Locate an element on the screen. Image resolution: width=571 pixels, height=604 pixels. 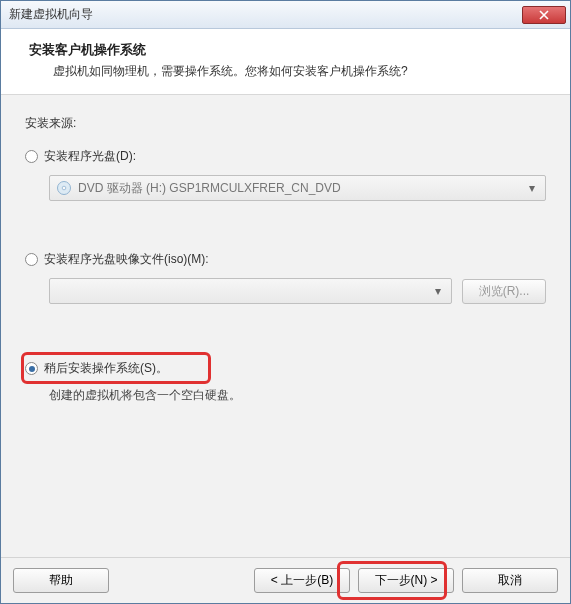
help-button: 帮助 is located at coordinates (61, 580).